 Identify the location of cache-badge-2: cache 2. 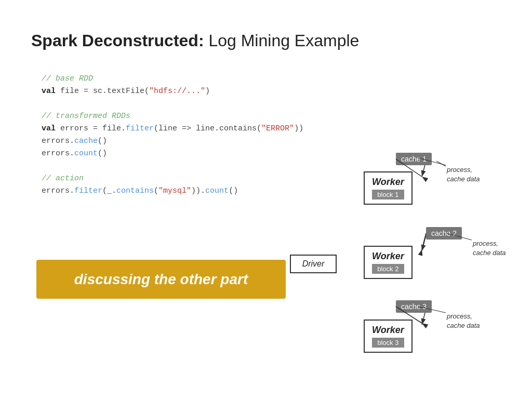
(444, 233).